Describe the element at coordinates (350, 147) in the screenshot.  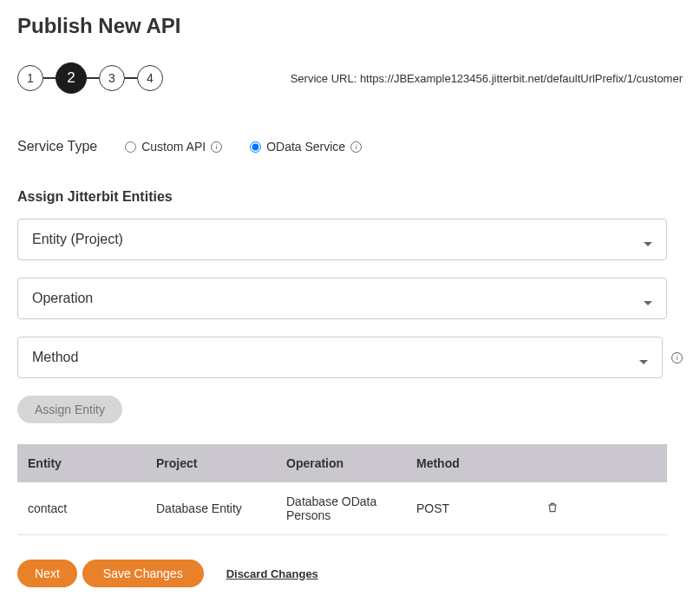
I see `service-type-row: Service Type Custom API i OData Service …` at that location.